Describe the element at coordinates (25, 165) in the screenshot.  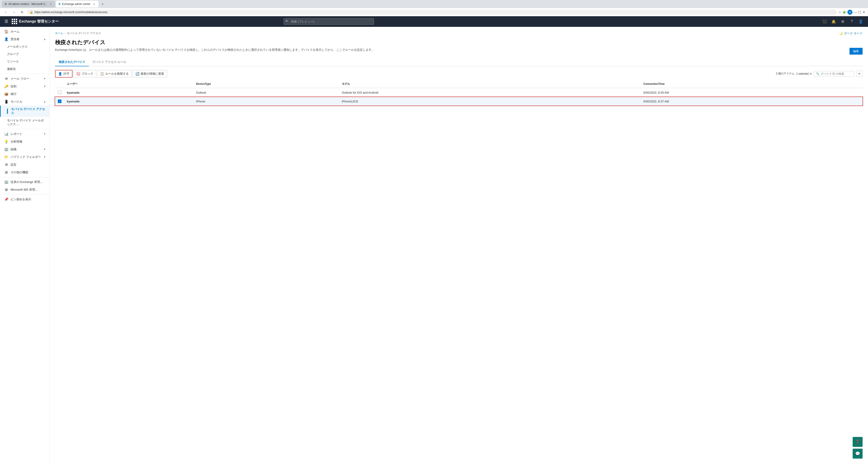
I see `sidebar-item-settings: ⚙ 設定` at that location.